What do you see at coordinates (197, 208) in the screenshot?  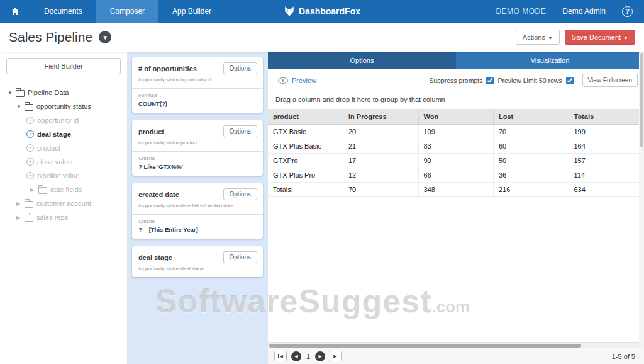 I see `field-path: /opportunity status/date fields/created …` at bounding box center [197, 208].